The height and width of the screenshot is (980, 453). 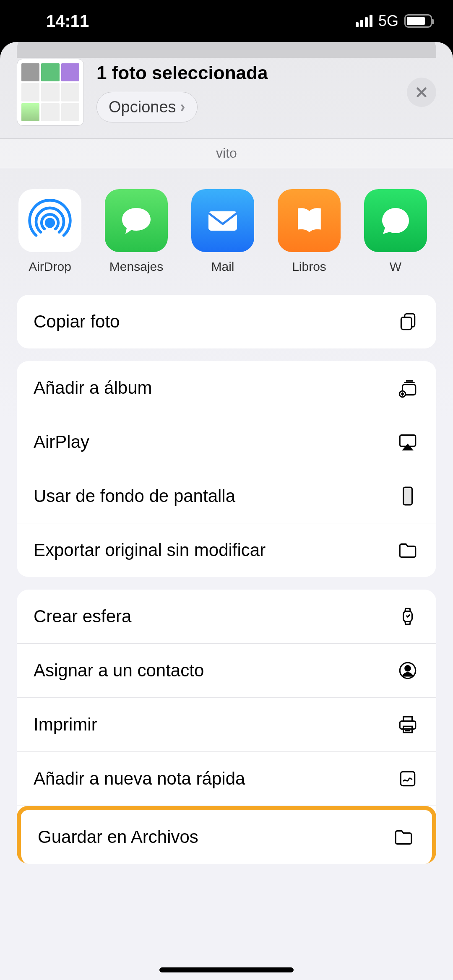 What do you see at coordinates (396, 231) in the screenshot?
I see `app-partial: W` at bounding box center [396, 231].